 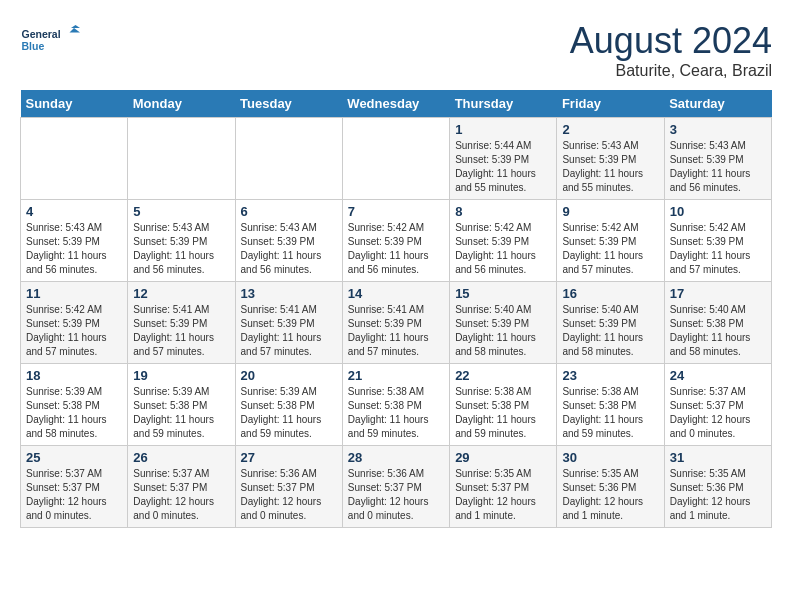 I want to click on calendar-week-row: 25Sunrise: 5:37 AMSunset: 5:37 PMDayligh…, so click(x=396, y=487).